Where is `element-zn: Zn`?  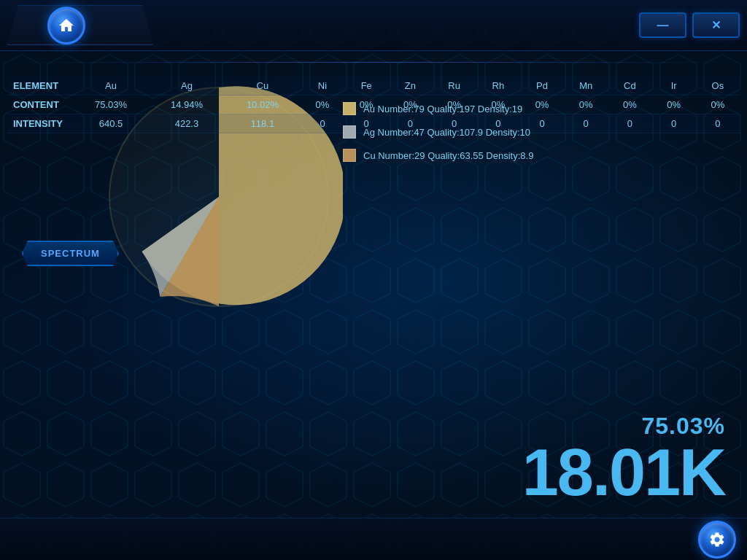
element-zn: Zn is located at coordinates (410, 86).